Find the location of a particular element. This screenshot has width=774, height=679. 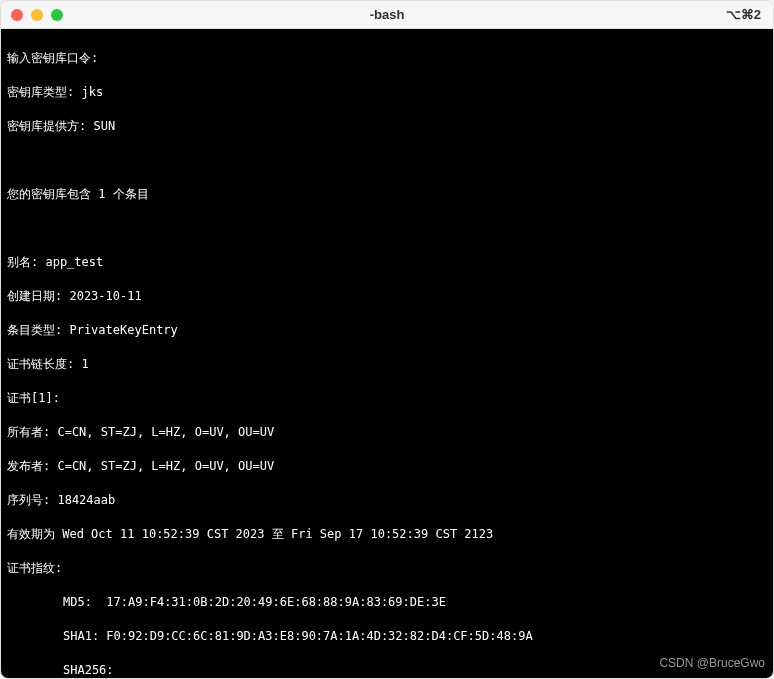

output-line: 别名: app_test is located at coordinates (387, 262).